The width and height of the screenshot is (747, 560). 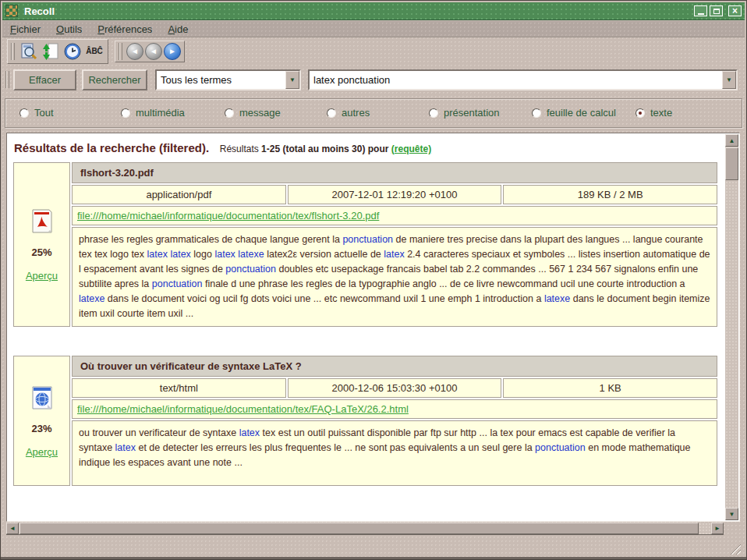 What do you see at coordinates (574, 112) in the screenshot?
I see `filter-feuille-de-calcul: feuille de calcul` at bounding box center [574, 112].